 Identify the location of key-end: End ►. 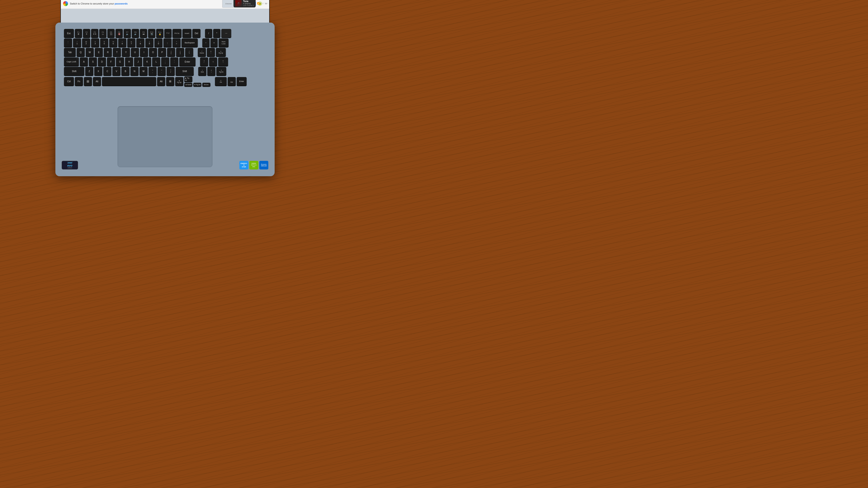
(206, 85).